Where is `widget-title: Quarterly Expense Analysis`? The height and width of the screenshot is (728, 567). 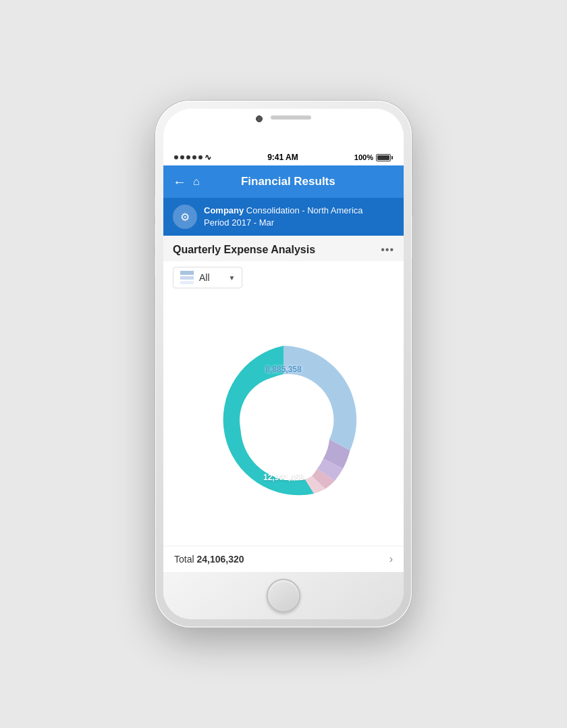
widget-title: Quarterly Expense Analysis is located at coordinates (244, 250).